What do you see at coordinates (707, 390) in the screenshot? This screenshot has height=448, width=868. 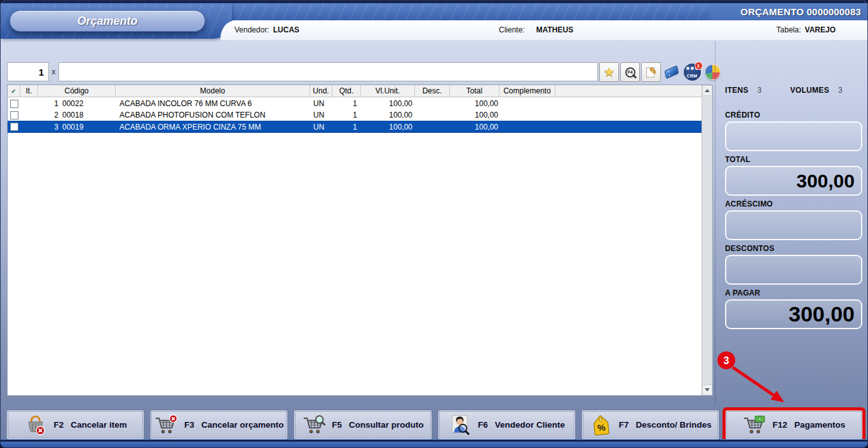 I see `scroll-down-icon` at bounding box center [707, 390].